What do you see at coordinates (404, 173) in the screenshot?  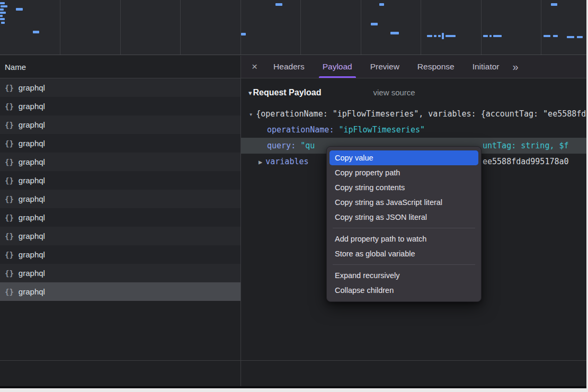 I see `menu-item: Copy property path` at bounding box center [404, 173].